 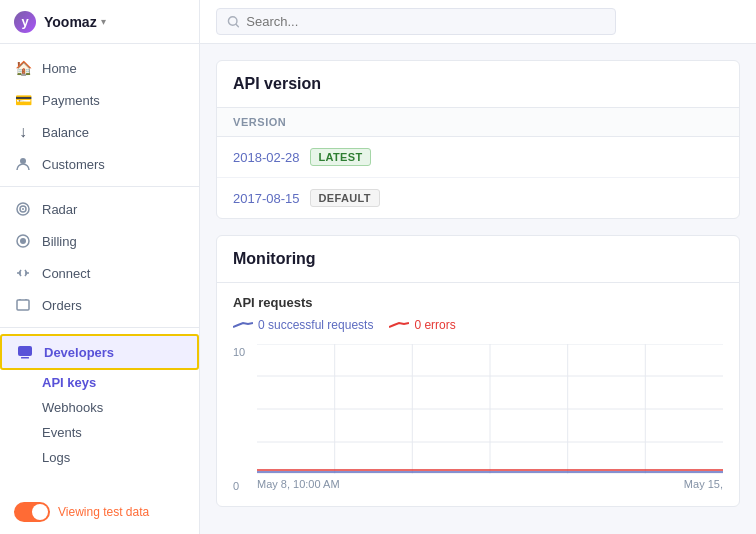 What do you see at coordinates (478, 84) in the screenshot?
I see `api-version-title: API version` at bounding box center [478, 84].